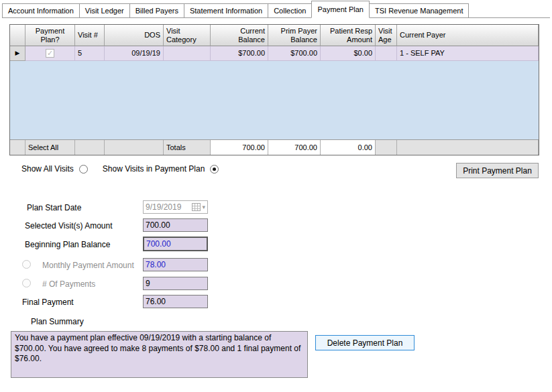  What do you see at coordinates (468, 147) in the screenshot?
I see `footer-empty-current-payer` at bounding box center [468, 147].